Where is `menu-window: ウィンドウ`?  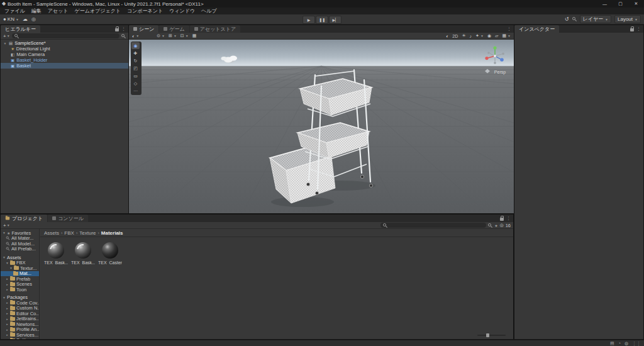
menu-window: ウィンドウ is located at coordinates (182, 11).